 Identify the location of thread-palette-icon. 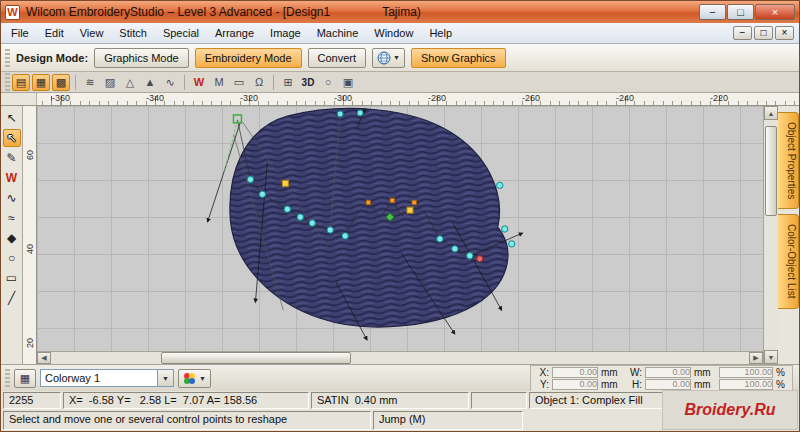
(190, 378).